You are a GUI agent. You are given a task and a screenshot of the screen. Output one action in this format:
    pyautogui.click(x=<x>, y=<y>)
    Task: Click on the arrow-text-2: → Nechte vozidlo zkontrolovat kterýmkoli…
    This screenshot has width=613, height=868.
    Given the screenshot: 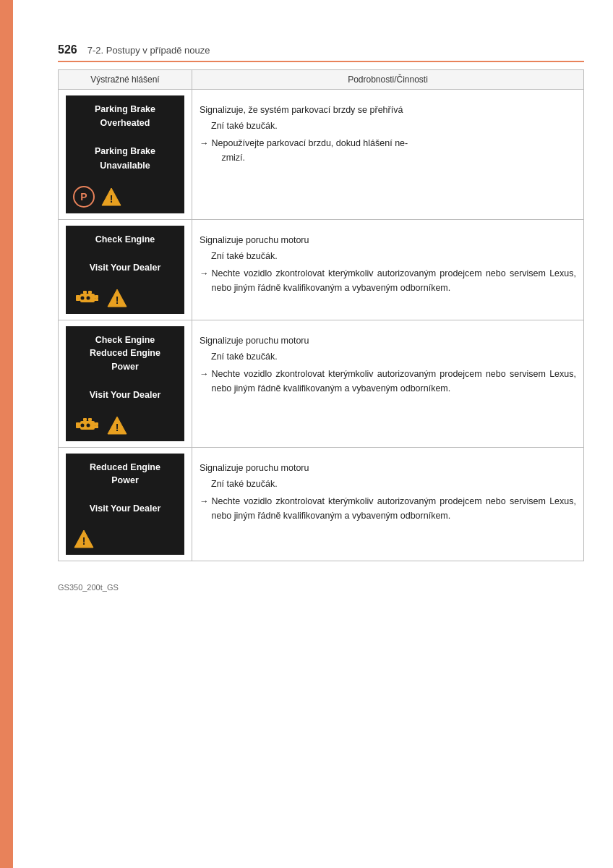 What is the action you would take?
    pyautogui.click(x=387, y=281)
    